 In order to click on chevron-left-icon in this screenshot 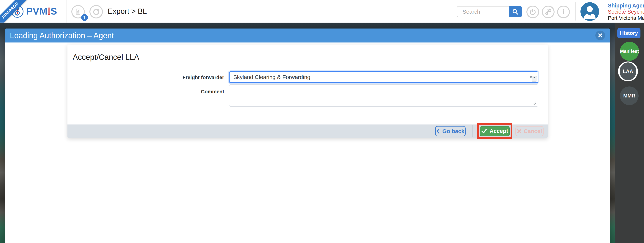, I will do `click(438, 131)`.